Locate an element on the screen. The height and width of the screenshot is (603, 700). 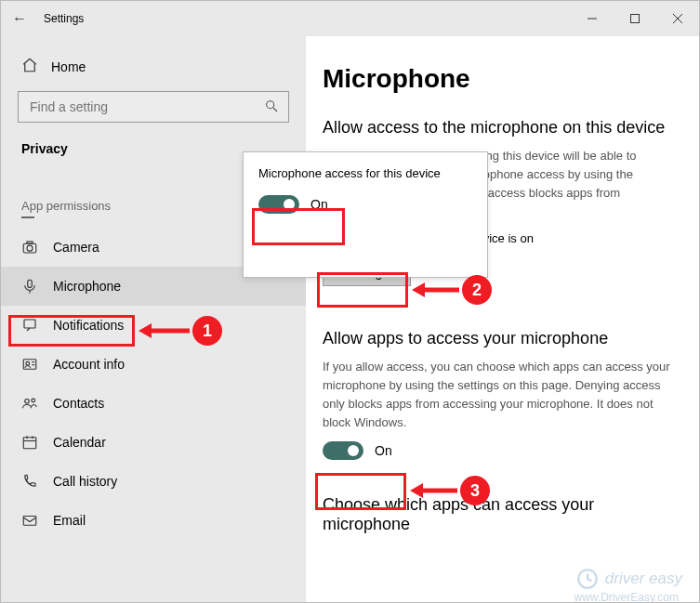
sidebar-item-label: Email is located at coordinates (69, 520).